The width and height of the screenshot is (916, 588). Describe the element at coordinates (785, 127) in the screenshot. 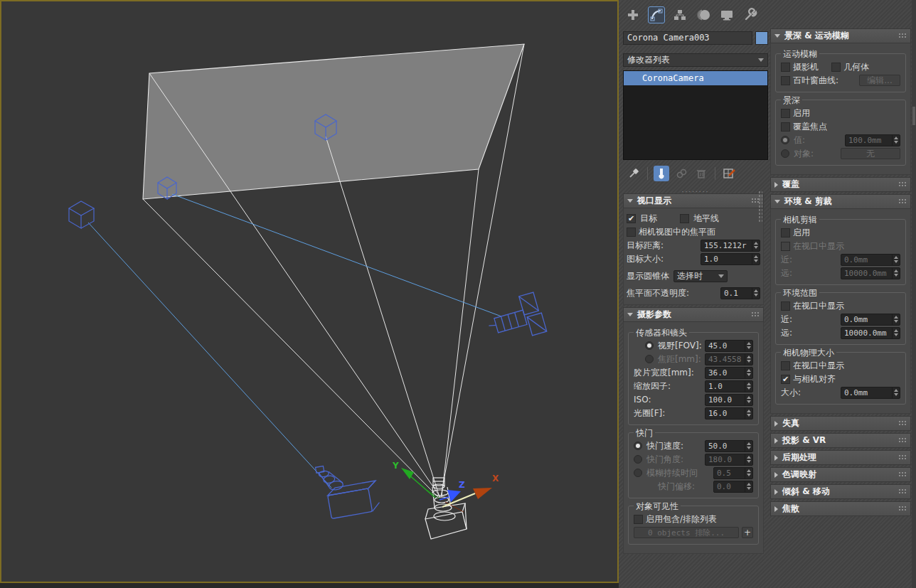

I see `checkbox-override-focus` at that location.